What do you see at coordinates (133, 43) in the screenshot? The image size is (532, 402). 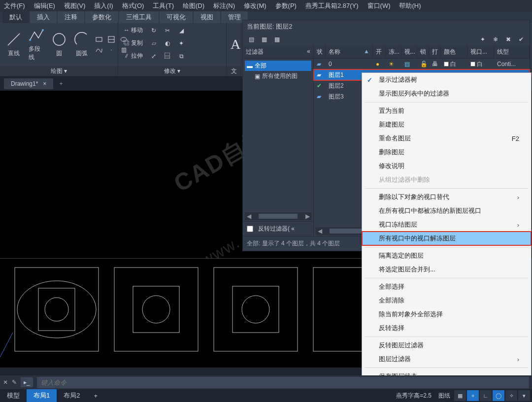 I see `tool-copy: ⿻ 复制` at bounding box center [133, 43].